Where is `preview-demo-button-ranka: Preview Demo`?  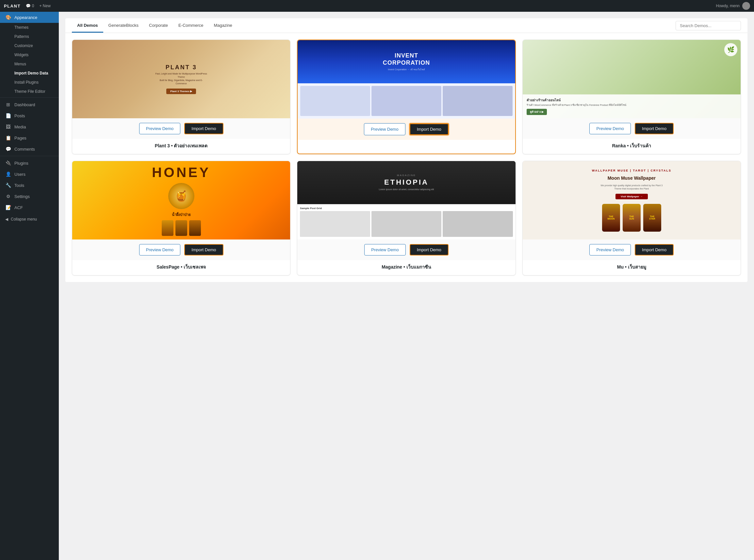
preview-demo-button-ranka: Preview Demo is located at coordinates (610, 128).